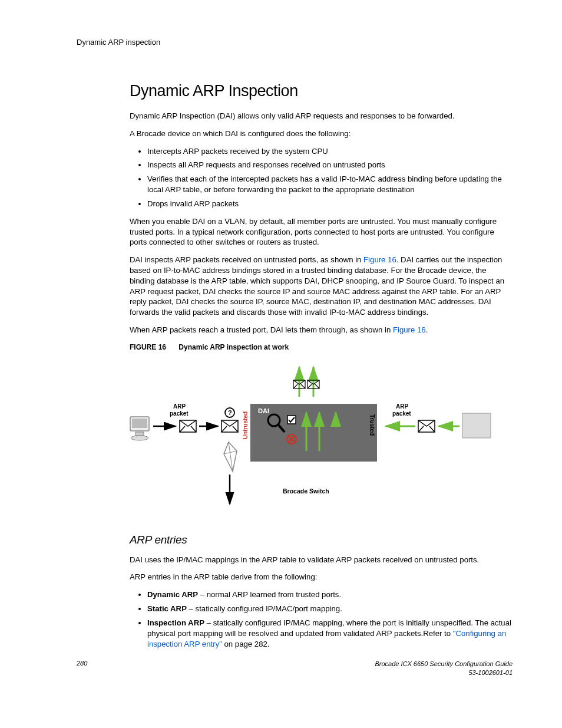 The height and width of the screenshot is (728, 562). What do you see at coordinates (372, 425) in the screenshot?
I see `trusted-label: Trusted` at bounding box center [372, 425].